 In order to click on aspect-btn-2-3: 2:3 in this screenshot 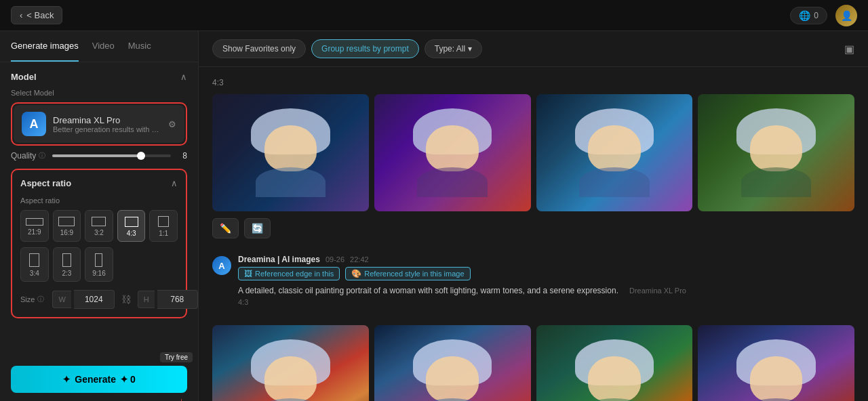, I will do `click(67, 264)`.